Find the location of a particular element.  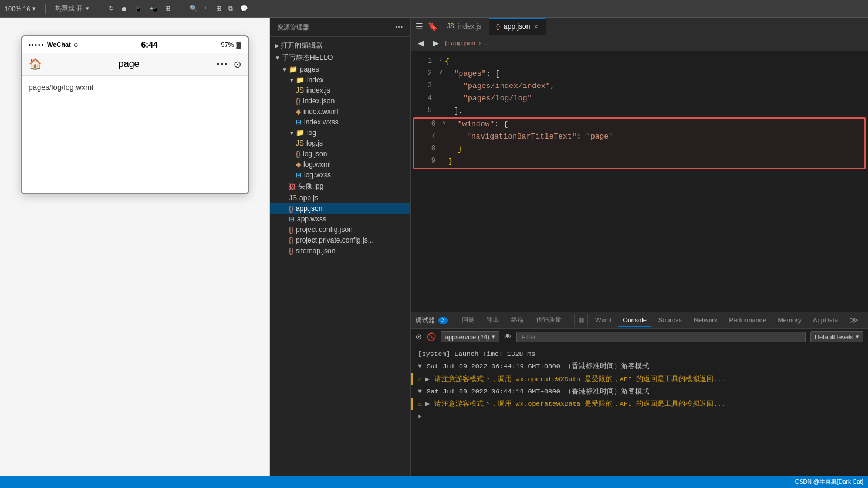

devtools-tab-cursor: ▥ is located at coordinates (581, 321).